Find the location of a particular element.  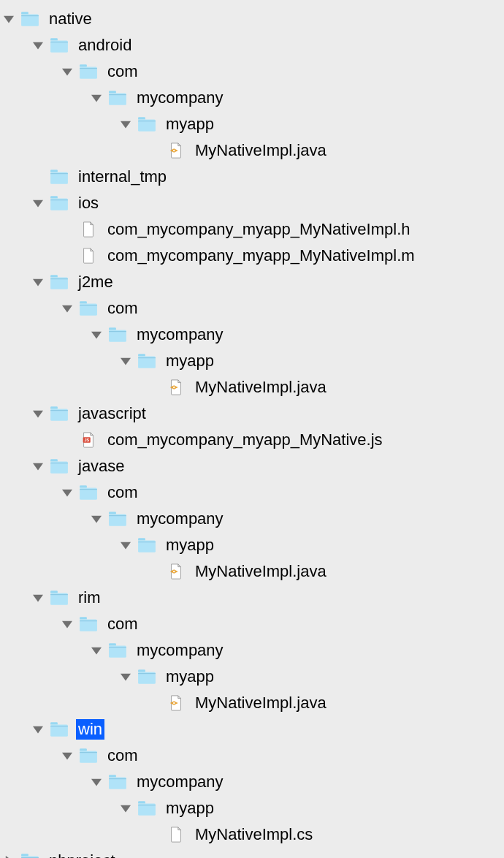

tree-row: javase is located at coordinates (252, 466).